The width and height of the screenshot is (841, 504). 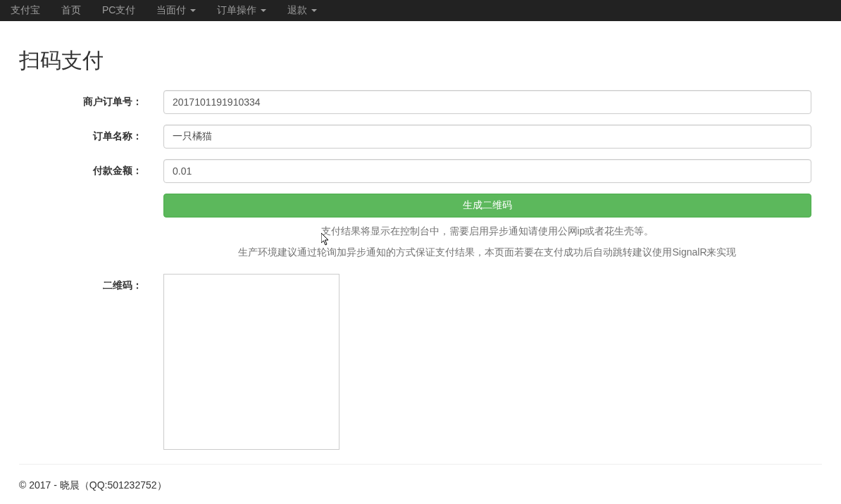 I want to click on order-no-label: 商户订单号：, so click(x=86, y=102).